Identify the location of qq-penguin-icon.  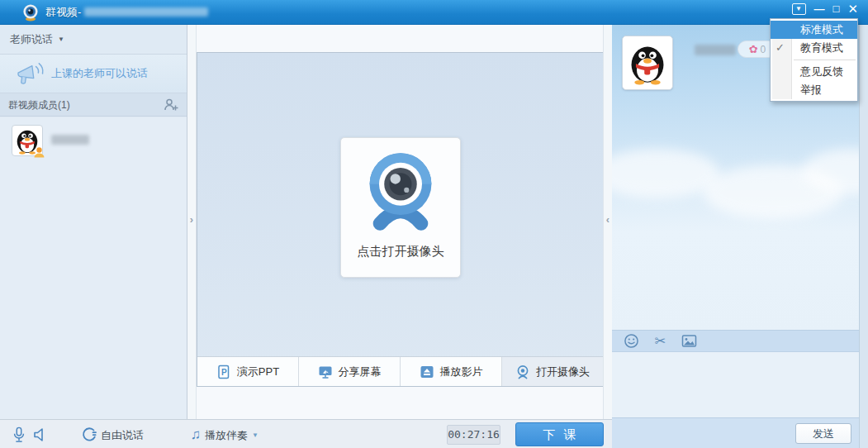
(647, 63).